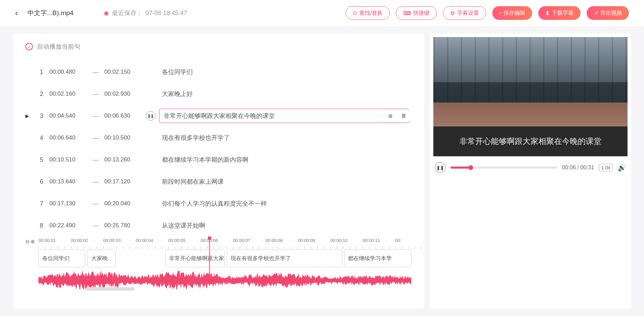  What do you see at coordinates (68, 182) in the screenshot?
I see `start-time: 00:13.640` at bounding box center [68, 182].